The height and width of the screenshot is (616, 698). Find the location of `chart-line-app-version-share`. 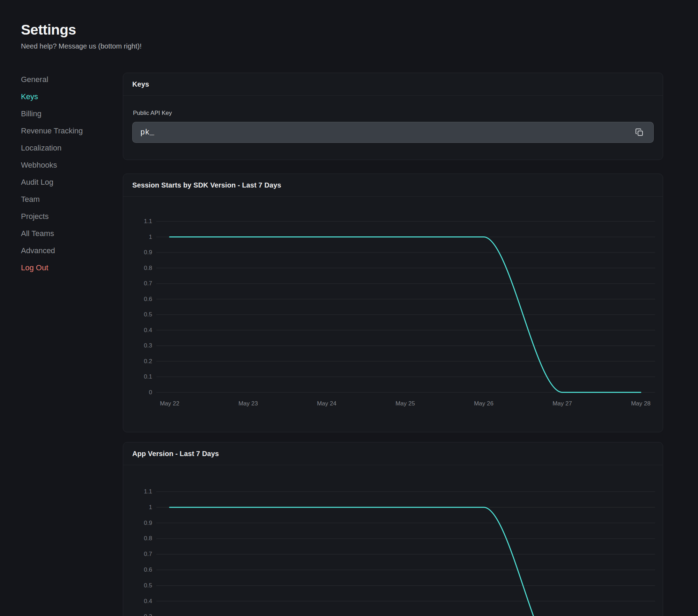

chart-line-app-version-share is located at coordinates (405, 562).